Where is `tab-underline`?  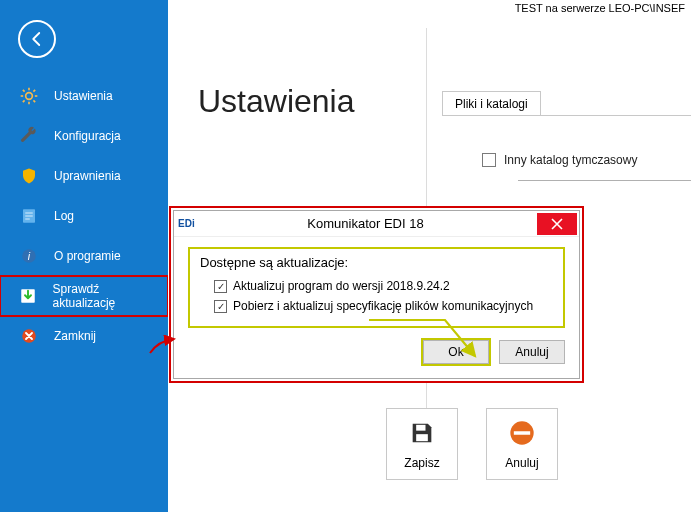
tab-underline is located at coordinates (566, 116).